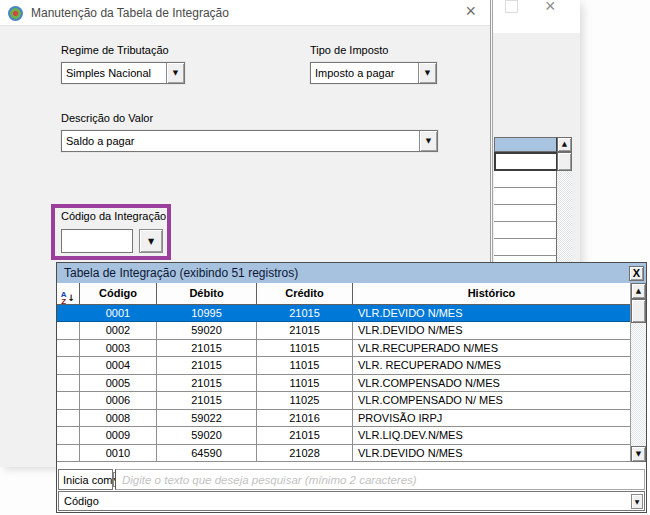 This screenshot has width=650, height=515. What do you see at coordinates (343, 273) in the screenshot?
I see `tabela-title: Tabela de Integração (exibindo 51 regist…` at bounding box center [343, 273].